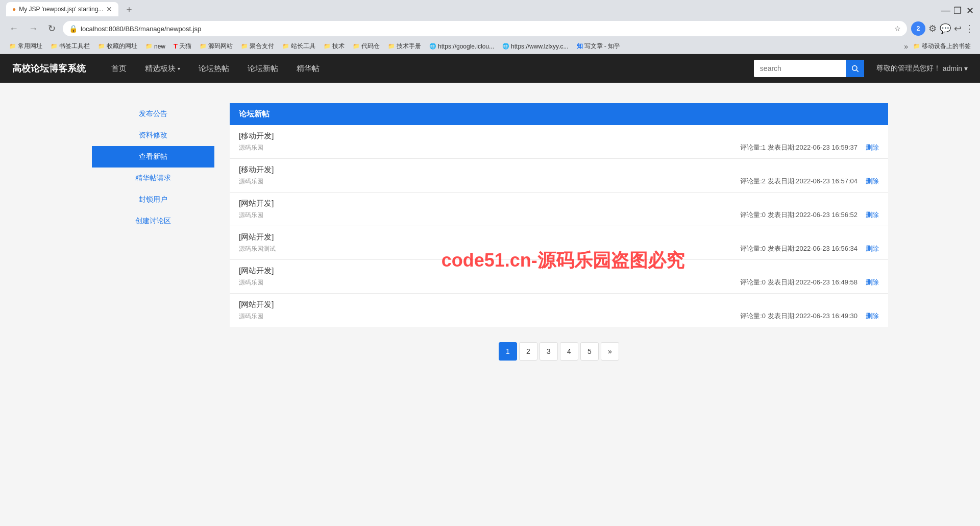 The image size is (980, 526). What do you see at coordinates (366, 46) in the screenshot?
I see `bookmark-代码仓: 代码仓` at bounding box center [366, 46].